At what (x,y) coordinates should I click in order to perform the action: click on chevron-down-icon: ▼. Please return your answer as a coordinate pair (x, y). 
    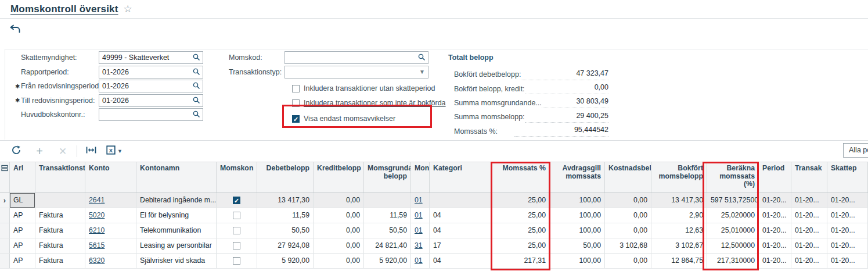
    Looking at the image, I should click on (422, 72).